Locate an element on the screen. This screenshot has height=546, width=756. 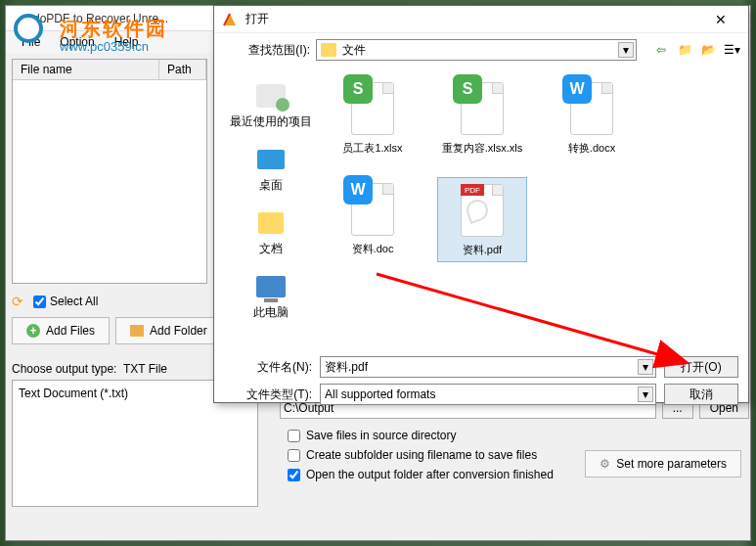
dialog-close-button: ✕ is located at coordinates (721, 20).